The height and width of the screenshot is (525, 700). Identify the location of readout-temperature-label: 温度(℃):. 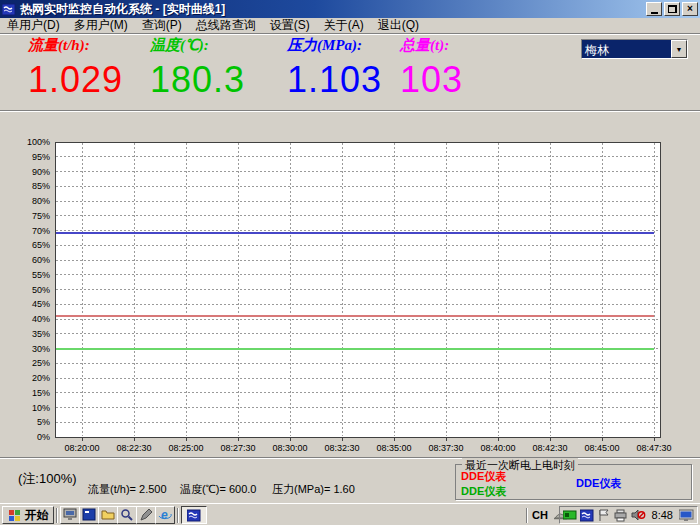
(198, 46).